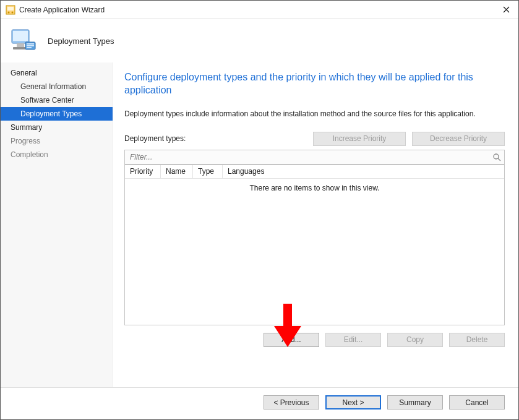 Image resolution: width=519 pixels, height=420 pixels. Describe the element at coordinates (57, 141) in the screenshot. I see `nav-item-progress: Progress` at that location.